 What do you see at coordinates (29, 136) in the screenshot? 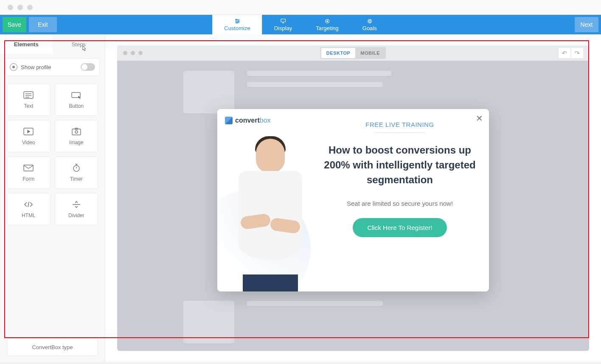
I see `element-video: Video` at bounding box center [29, 136].